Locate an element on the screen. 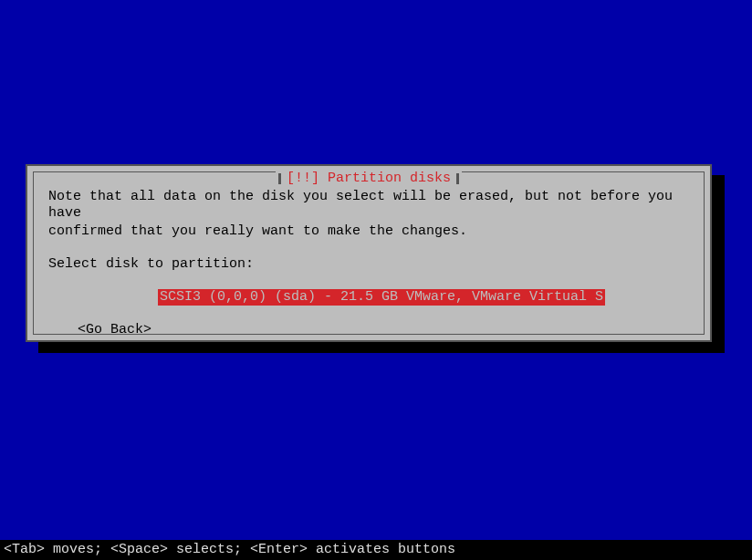 Image resolution: width=752 pixels, height=560 pixels. warning-text-line1: Note that all data on the disk you selec… is located at coordinates (369, 205).